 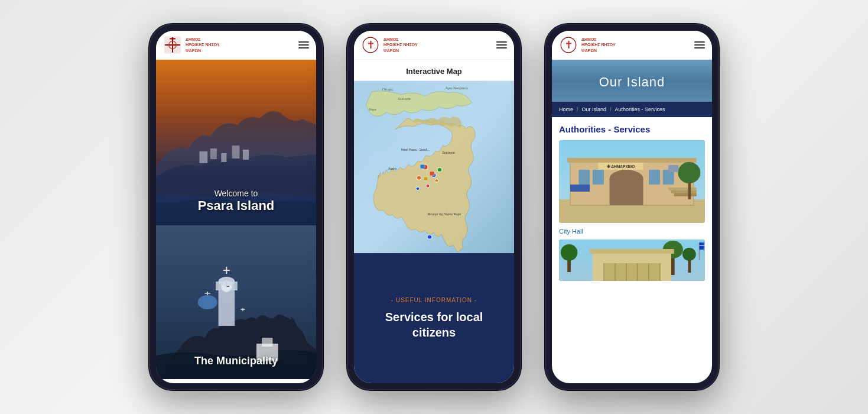 I want to click on svg-text: Πτυχές, so click(x=388, y=90).